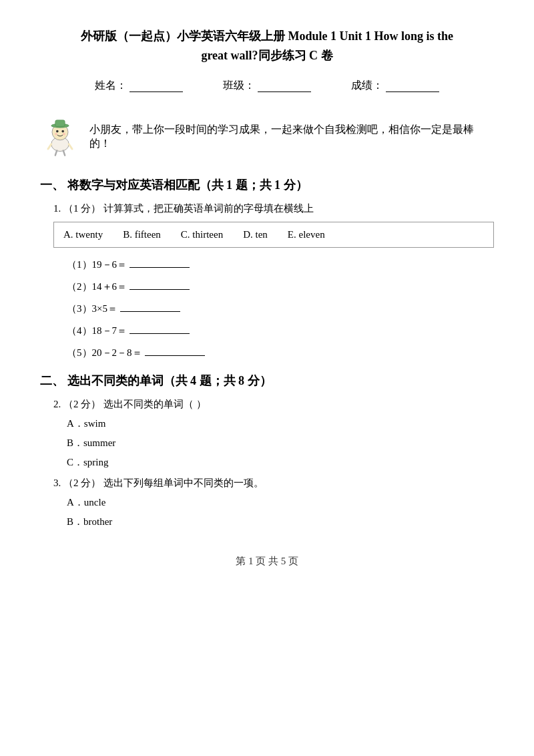  What do you see at coordinates (367, 85) in the screenshot?
I see `score-label: 成绩：` at bounding box center [367, 85].